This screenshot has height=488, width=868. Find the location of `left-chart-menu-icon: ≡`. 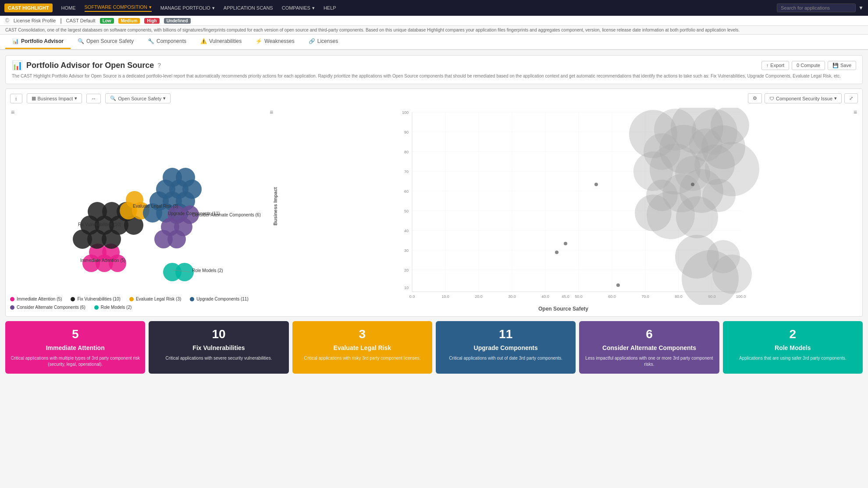

left-chart-menu-icon: ≡ is located at coordinates (13, 112).